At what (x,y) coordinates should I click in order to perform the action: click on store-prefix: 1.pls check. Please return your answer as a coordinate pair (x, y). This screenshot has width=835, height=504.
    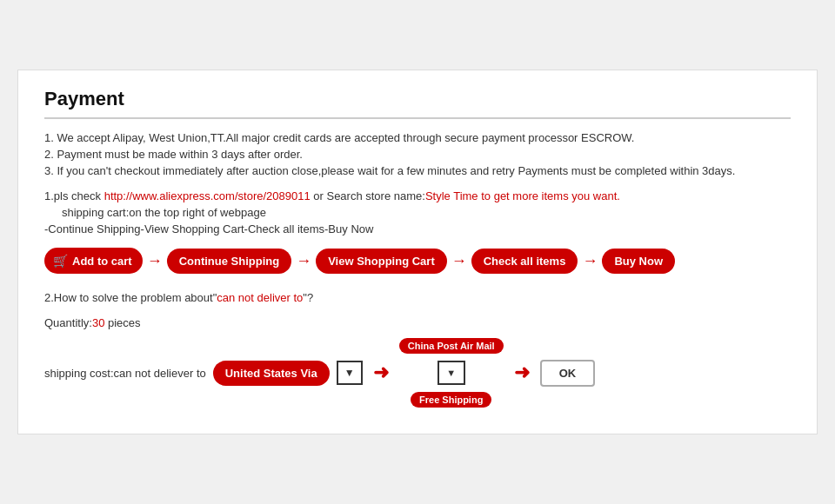
    Looking at the image, I should click on (75, 196).